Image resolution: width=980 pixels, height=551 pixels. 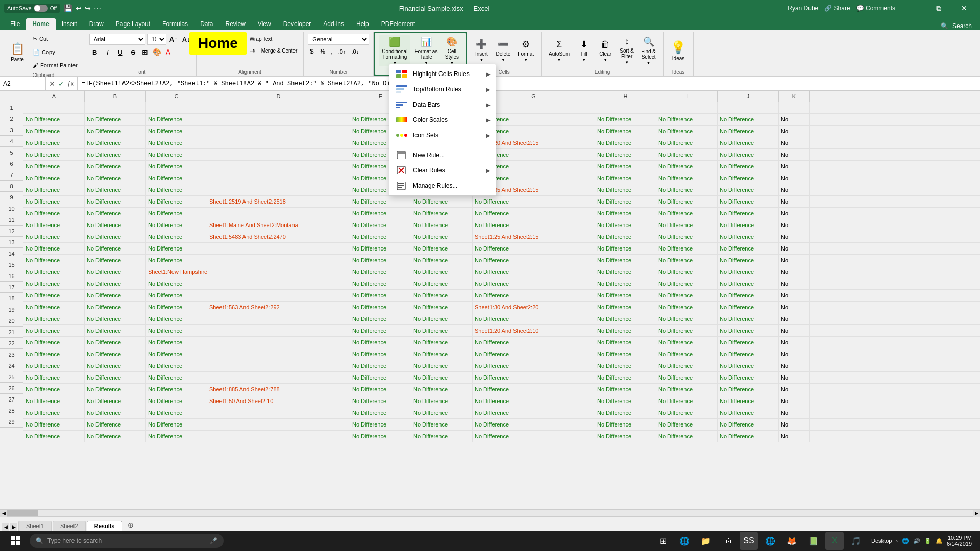 What do you see at coordinates (687, 295) in the screenshot?
I see `cell-r17-c8: No Difference` at bounding box center [687, 295].